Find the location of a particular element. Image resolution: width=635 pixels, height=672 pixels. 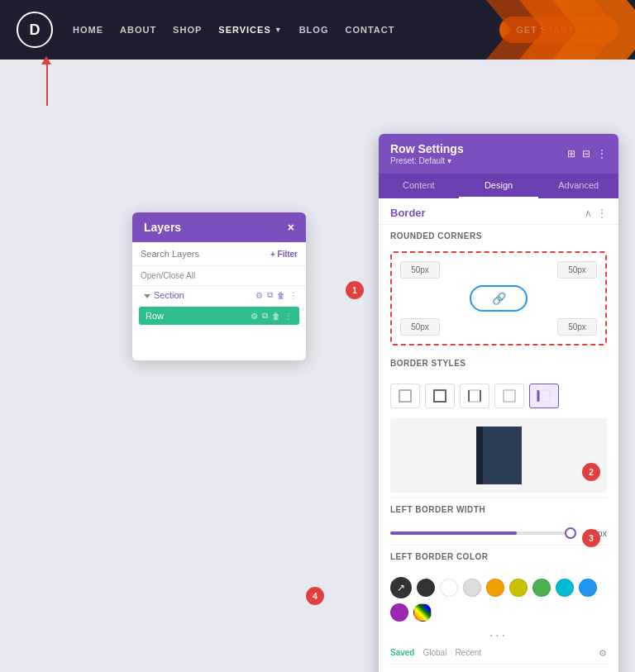

layers-filter-button: + Filter is located at coordinates (284, 255).